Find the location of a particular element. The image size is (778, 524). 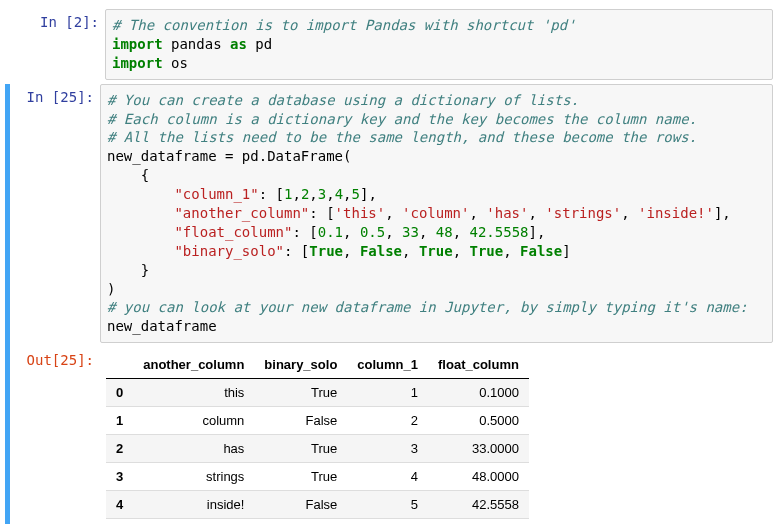

table-cell: this is located at coordinates (194, 393).